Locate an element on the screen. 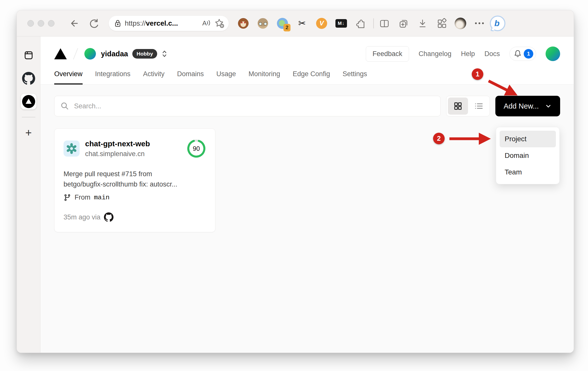 The height and width of the screenshot is (371, 588). translate-extension-icon: 2 is located at coordinates (282, 23).